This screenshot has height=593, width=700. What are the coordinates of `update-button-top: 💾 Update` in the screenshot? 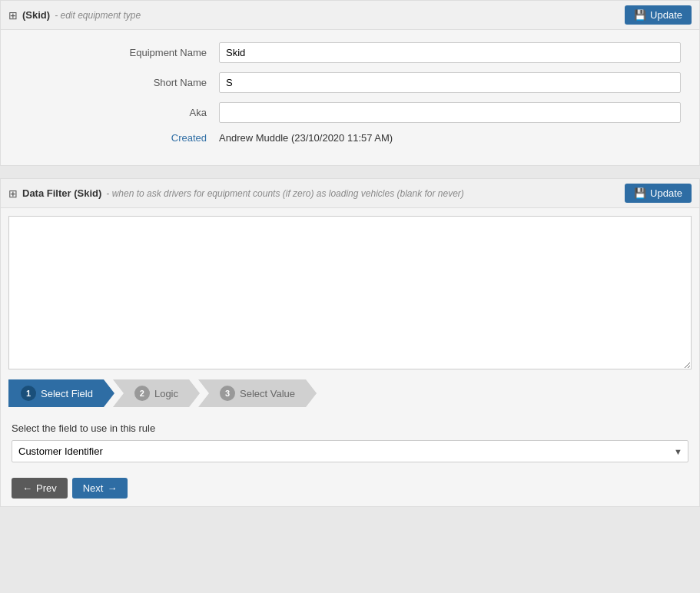 It's located at (658, 15).